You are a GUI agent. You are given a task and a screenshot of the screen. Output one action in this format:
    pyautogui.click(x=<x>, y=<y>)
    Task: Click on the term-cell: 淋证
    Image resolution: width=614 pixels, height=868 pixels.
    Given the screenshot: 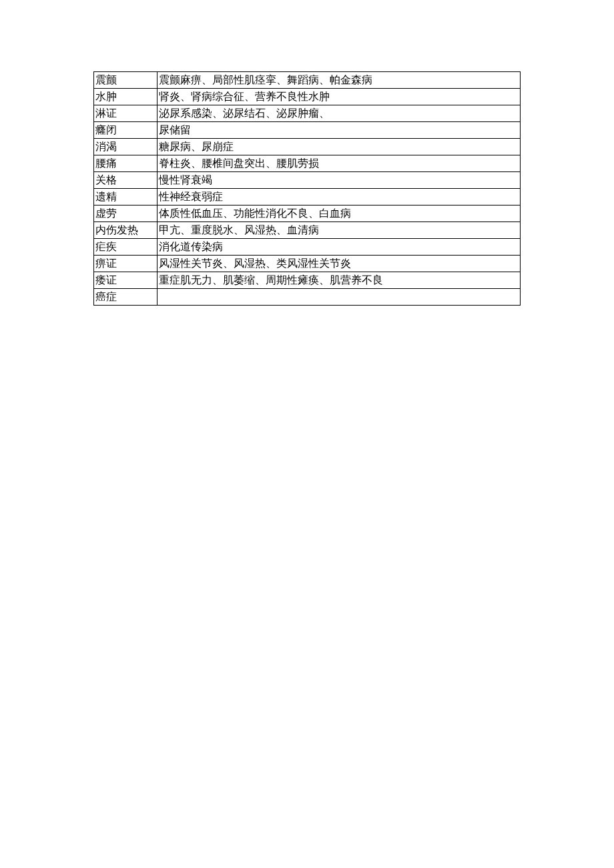 What is the action you would take?
    pyautogui.click(x=125, y=113)
    